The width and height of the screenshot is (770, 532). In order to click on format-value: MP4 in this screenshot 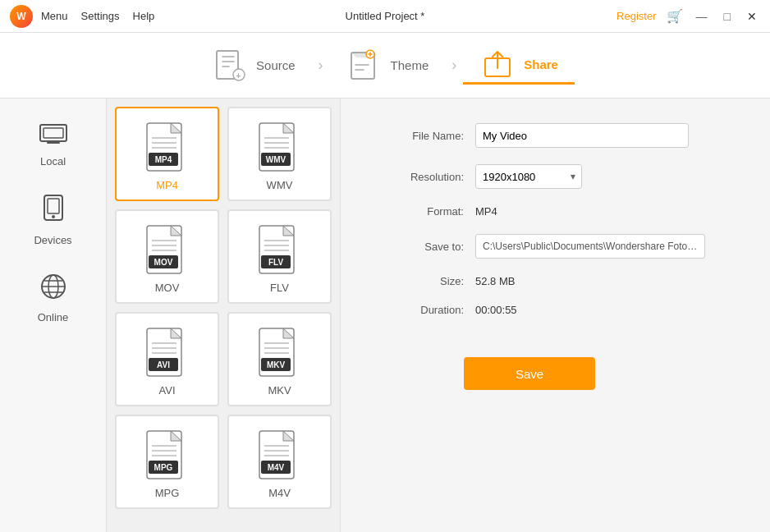, I will do `click(486, 212)`.